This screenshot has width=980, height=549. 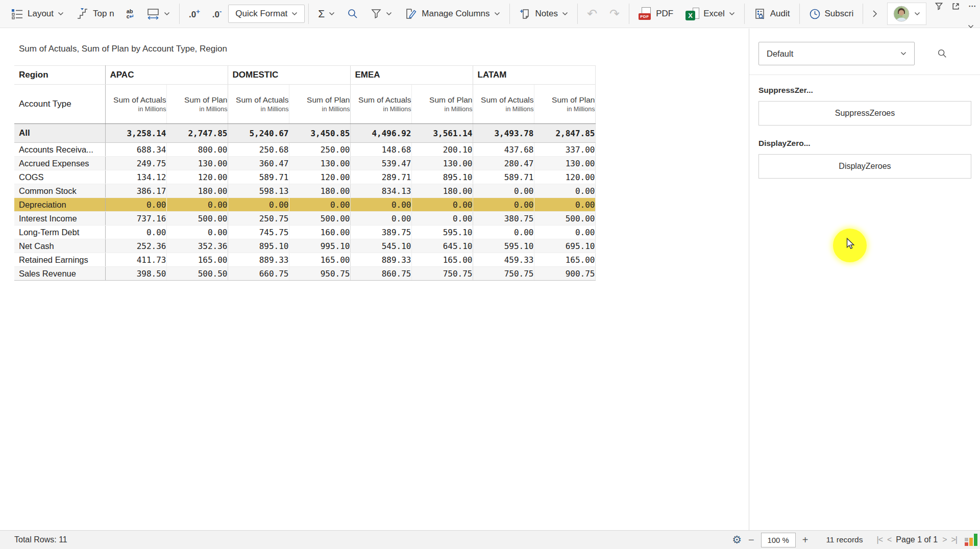 What do you see at coordinates (320, 191) in the screenshot?
I see `value-cell: 180.00` at bounding box center [320, 191].